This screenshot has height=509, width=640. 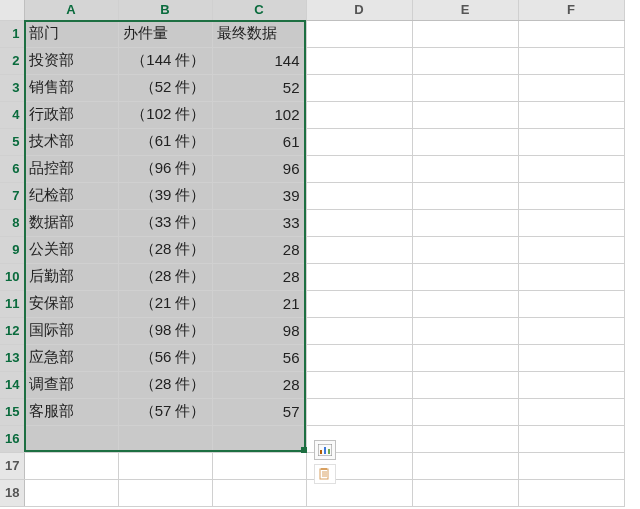 I want to click on cell-F15, so click(x=571, y=412).